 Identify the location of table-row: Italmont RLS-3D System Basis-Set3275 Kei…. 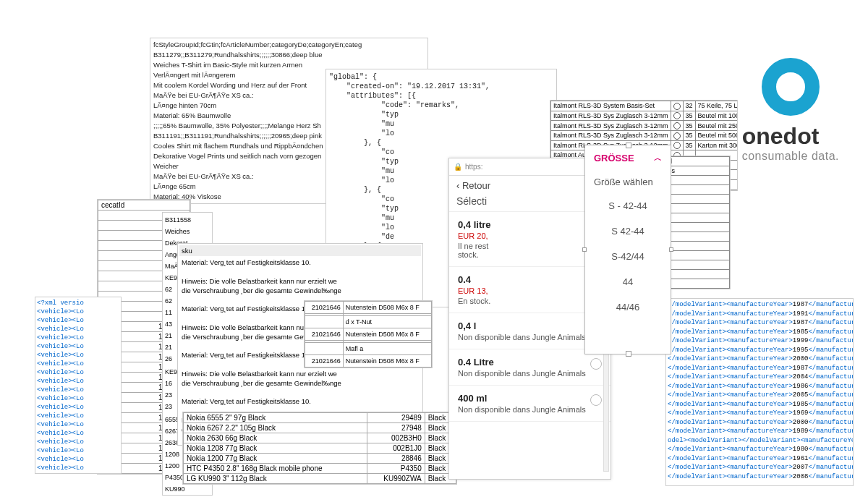
(645, 106).